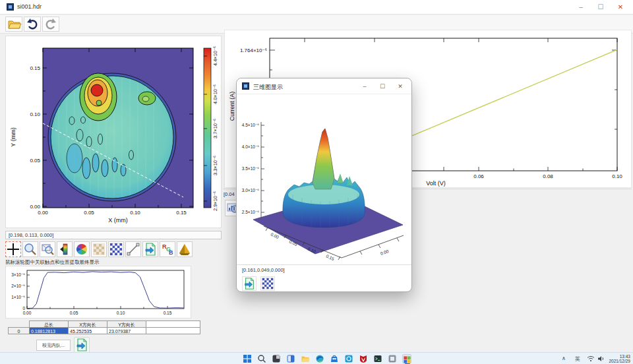 This screenshot has width=633, height=364. What do you see at coordinates (320, 359) in the screenshot?
I see `taskbar-edge` at bounding box center [320, 359].